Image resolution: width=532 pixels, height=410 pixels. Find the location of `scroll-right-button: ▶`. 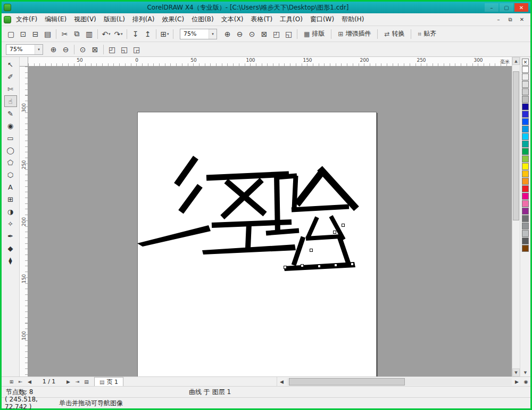

scroll-right-button: ▶ is located at coordinates (517, 382).